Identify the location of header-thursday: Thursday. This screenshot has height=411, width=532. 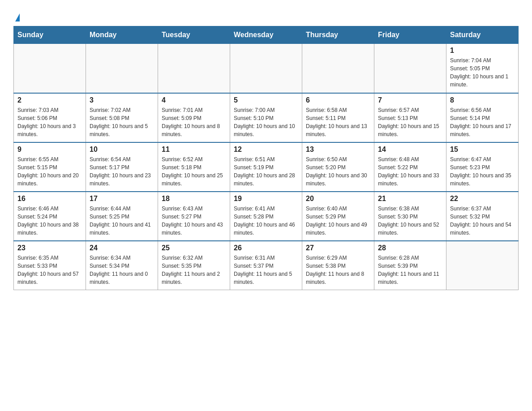
(339, 35).